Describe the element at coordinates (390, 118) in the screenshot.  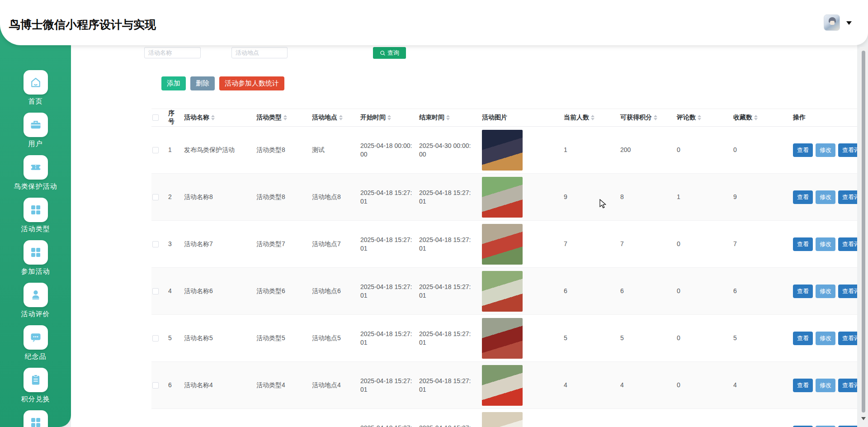
I see `column-header-开始时间: 开始时间` at that location.